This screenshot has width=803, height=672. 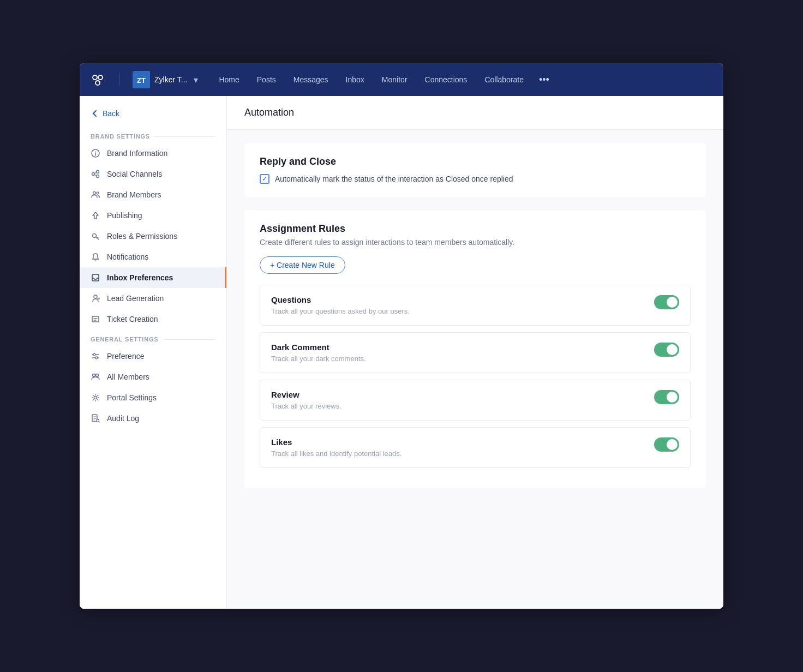 I want to click on sidebar-item-brand-information: Brand Information, so click(x=153, y=153).